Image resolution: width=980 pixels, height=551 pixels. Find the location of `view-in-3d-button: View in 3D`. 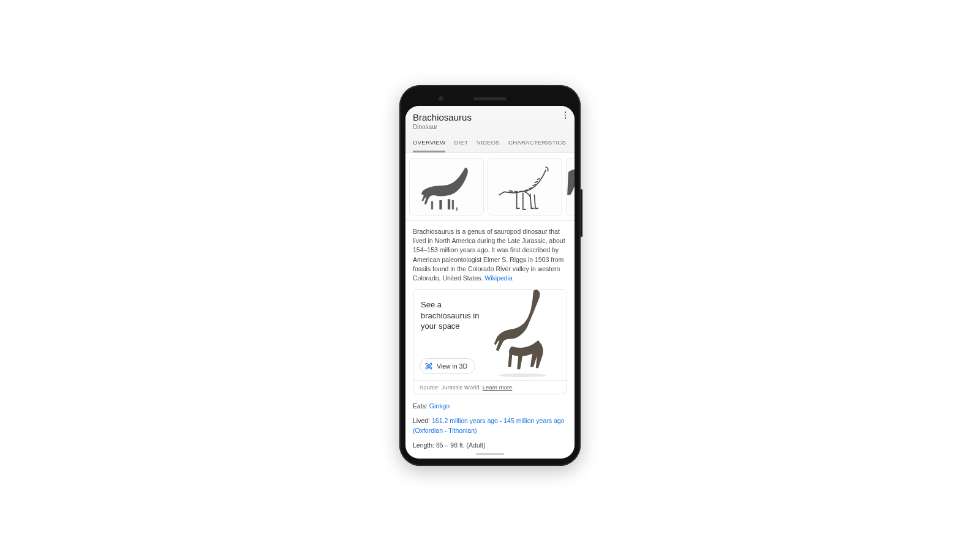

view-in-3d-button: View in 3D is located at coordinates (447, 366).